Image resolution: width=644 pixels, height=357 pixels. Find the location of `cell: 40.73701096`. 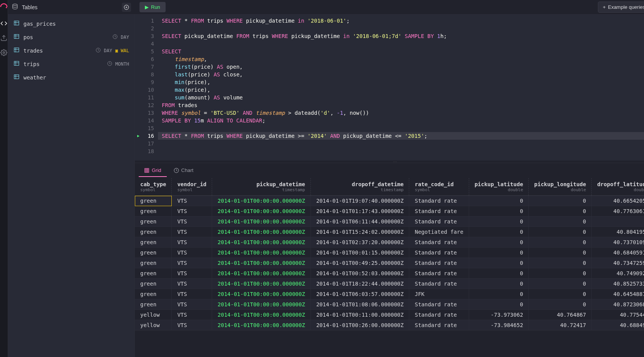

cell: 40.73701096 is located at coordinates (618, 243).